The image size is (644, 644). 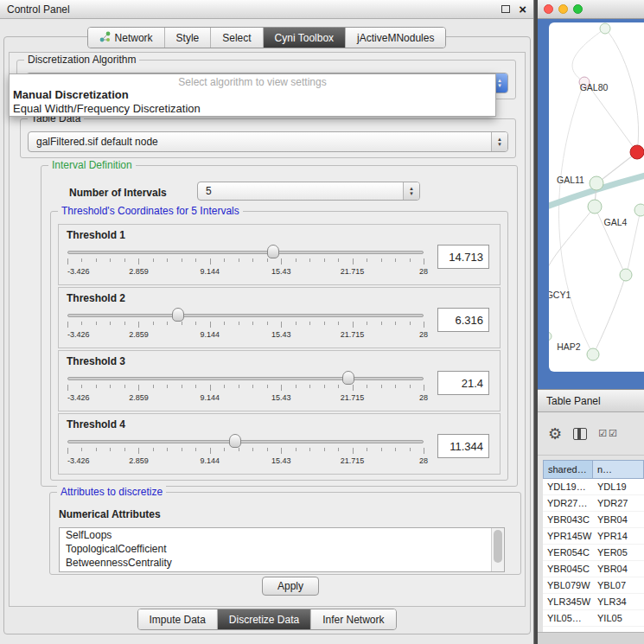 What do you see at coordinates (593, 553) in the screenshot?
I see `table-row: YER054CYER05` at bounding box center [593, 553].